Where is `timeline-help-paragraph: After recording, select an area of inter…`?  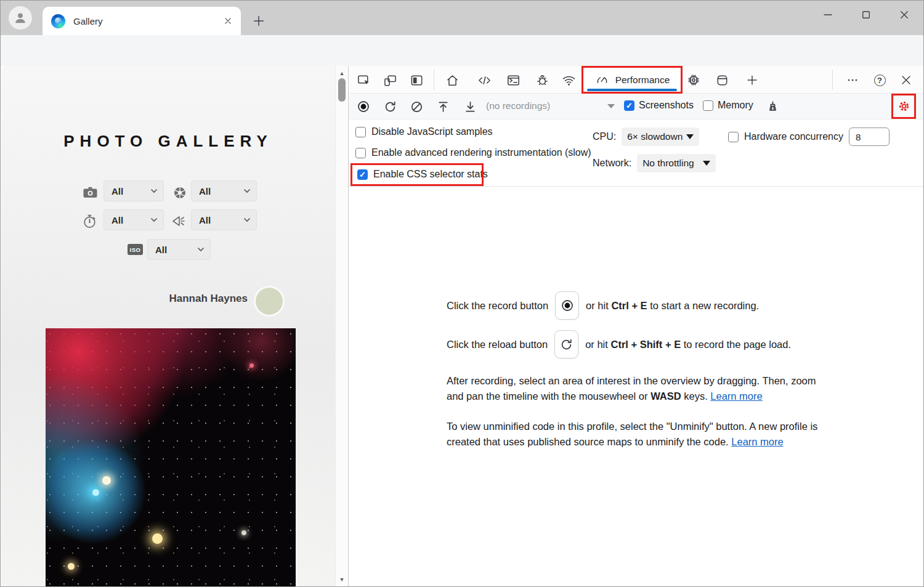
timeline-help-paragraph: After recording, select an area of inter… is located at coordinates (633, 389).